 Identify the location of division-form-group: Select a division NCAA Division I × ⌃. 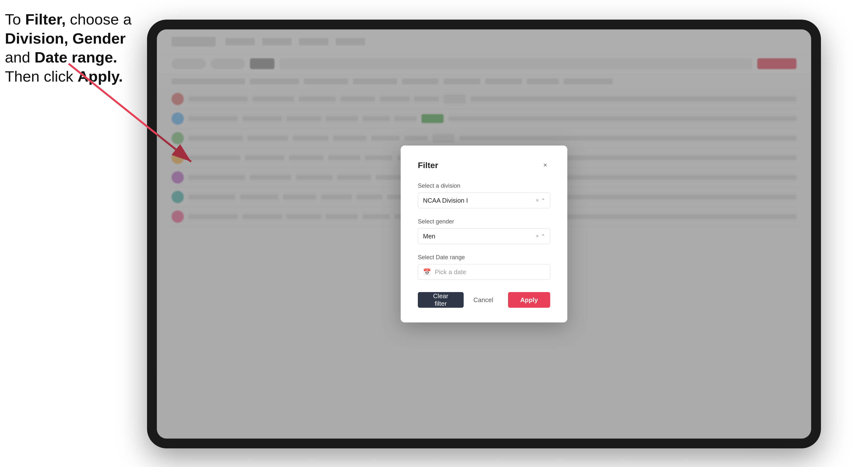
(484, 195).